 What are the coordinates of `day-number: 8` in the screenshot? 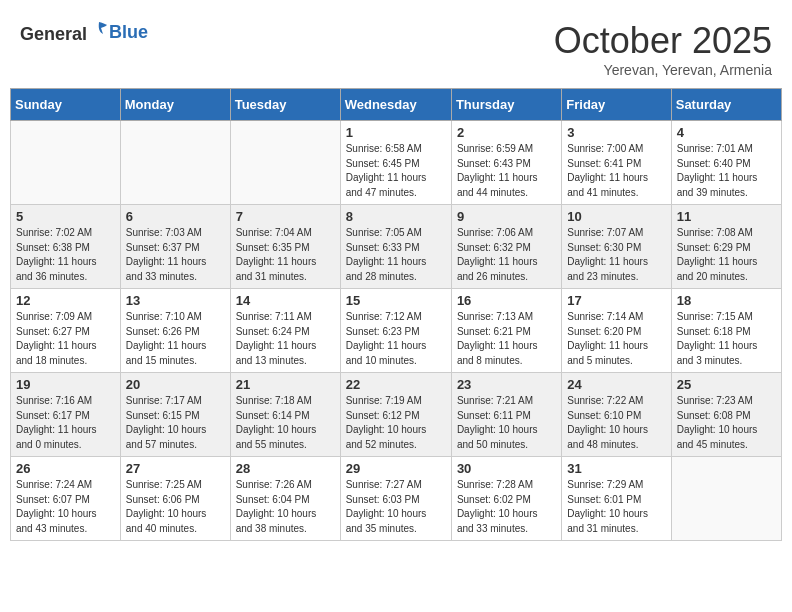 It's located at (396, 216).